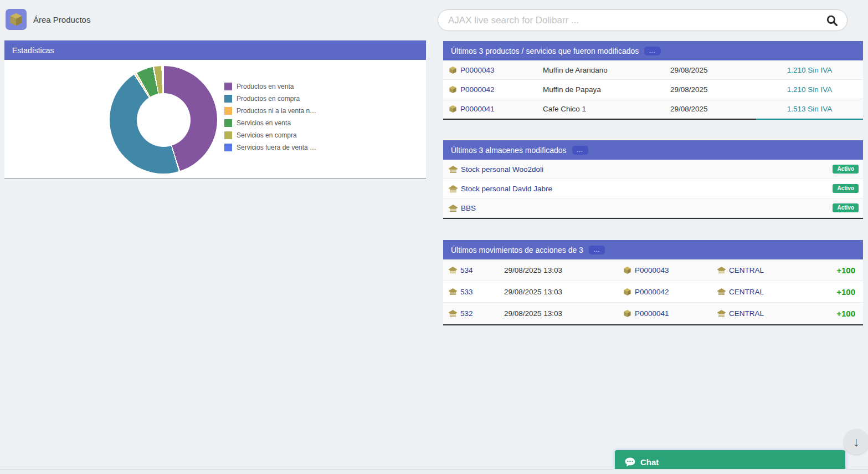 The width and height of the screenshot is (868, 474). What do you see at coordinates (653, 292) in the screenshot?
I see `movement-row: 533 29/08/2025 13:03 P0000042 CENTRAL +1…` at bounding box center [653, 292].